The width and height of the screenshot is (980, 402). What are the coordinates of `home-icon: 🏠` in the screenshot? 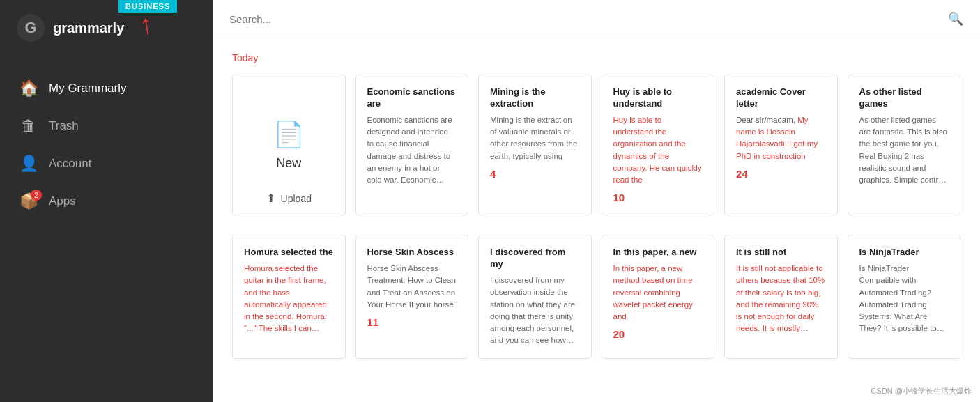 It's located at (29, 88).